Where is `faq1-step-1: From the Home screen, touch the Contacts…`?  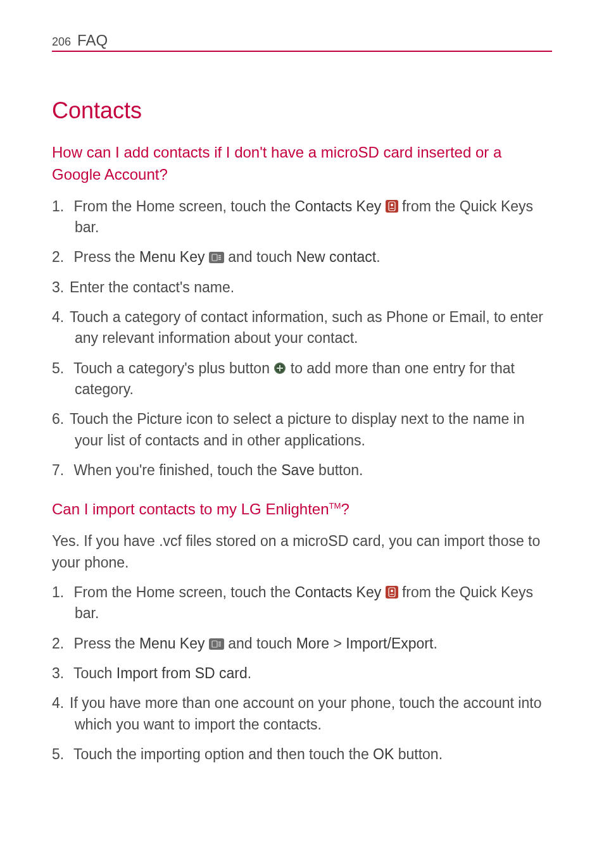 faq1-step-1: From the Home screen, touch the Contacts… is located at coordinates (302, 218).